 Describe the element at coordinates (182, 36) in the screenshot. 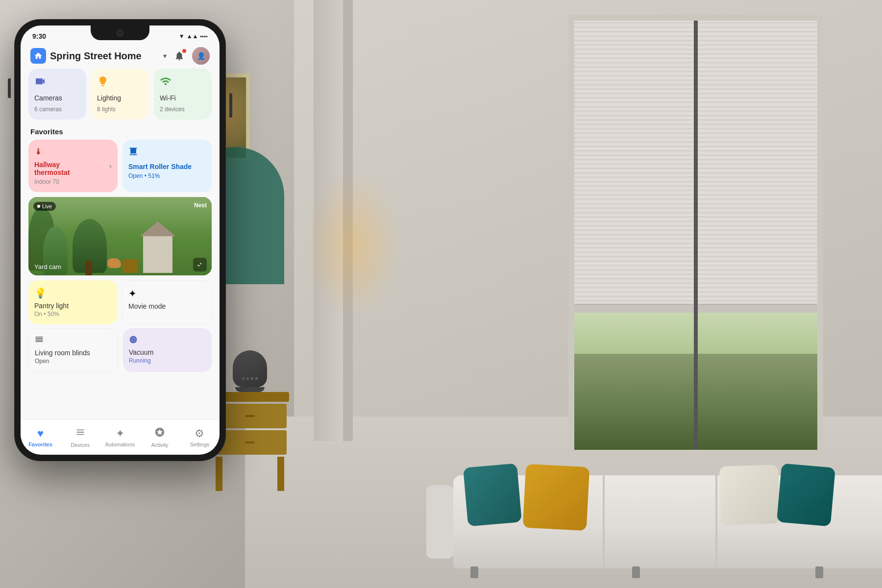

I see `wifi-status-icon: ▼` at that location.